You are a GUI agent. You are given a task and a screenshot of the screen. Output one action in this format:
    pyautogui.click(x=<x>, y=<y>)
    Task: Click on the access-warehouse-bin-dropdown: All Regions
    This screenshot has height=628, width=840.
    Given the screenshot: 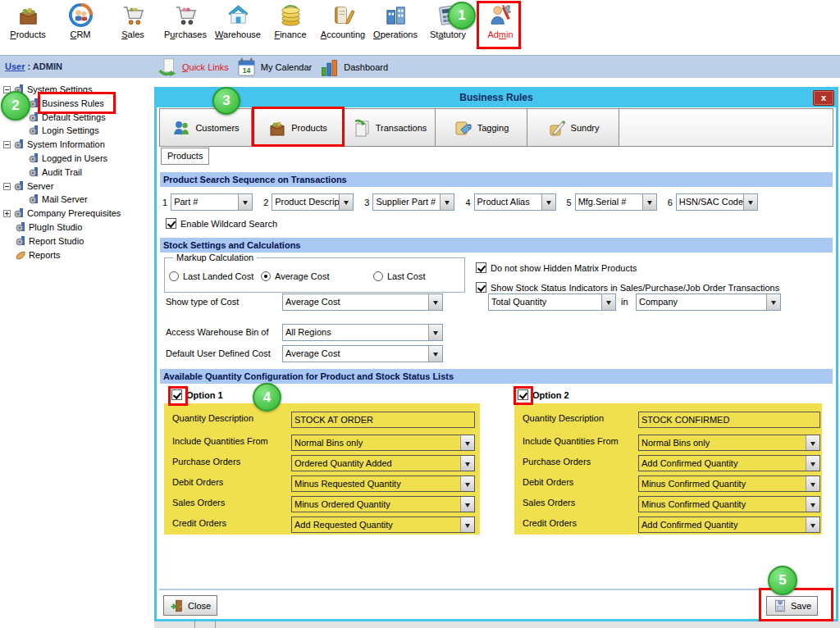 What is the action you would take?
    pyautogui.click(x=363, y=333)
    